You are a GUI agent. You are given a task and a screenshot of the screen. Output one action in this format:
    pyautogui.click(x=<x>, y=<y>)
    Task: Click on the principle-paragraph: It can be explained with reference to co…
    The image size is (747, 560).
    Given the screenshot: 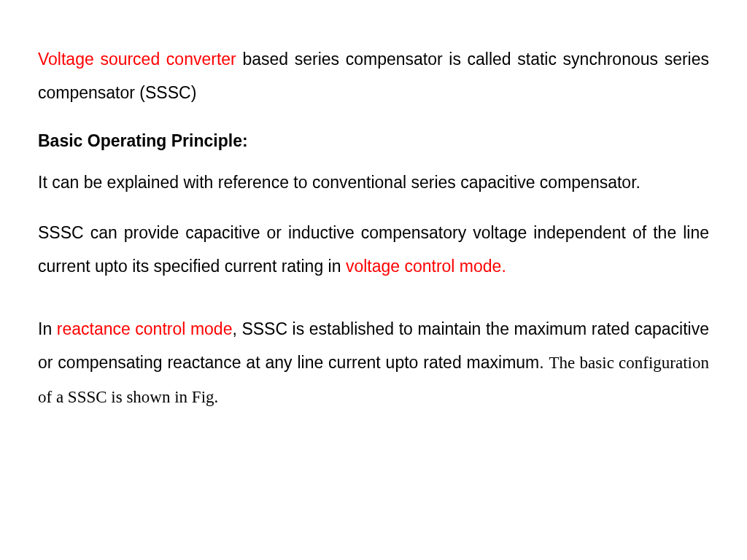 What is the action you would take?
    pyautogui.click(x=374, y=182)
    